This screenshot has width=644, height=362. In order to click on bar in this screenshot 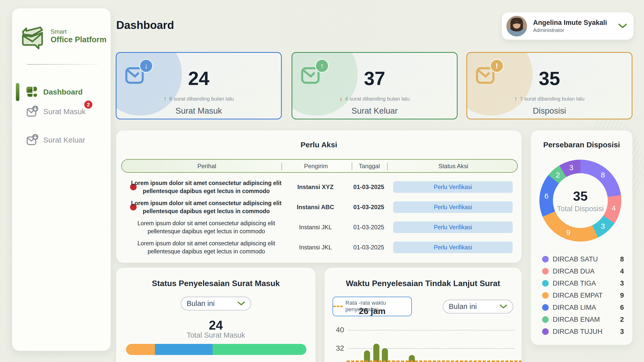, I will do `click(376, 353)`.